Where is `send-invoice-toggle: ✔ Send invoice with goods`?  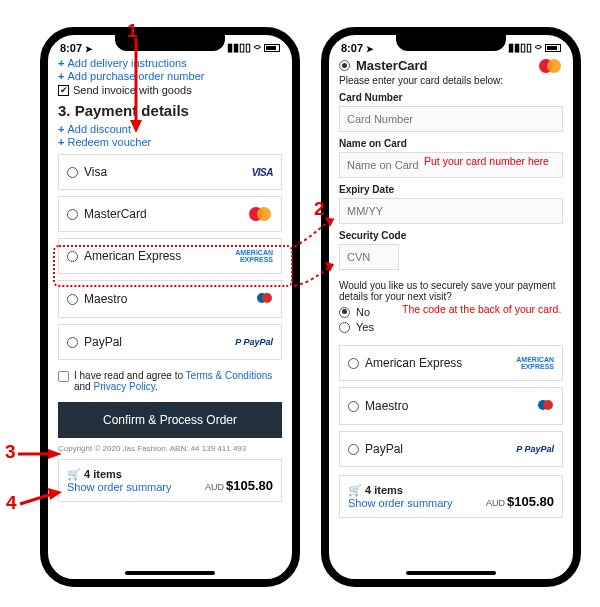
send-invoice-toggle: ✔ Send invoice with goods is located at coordinates (170, 90).